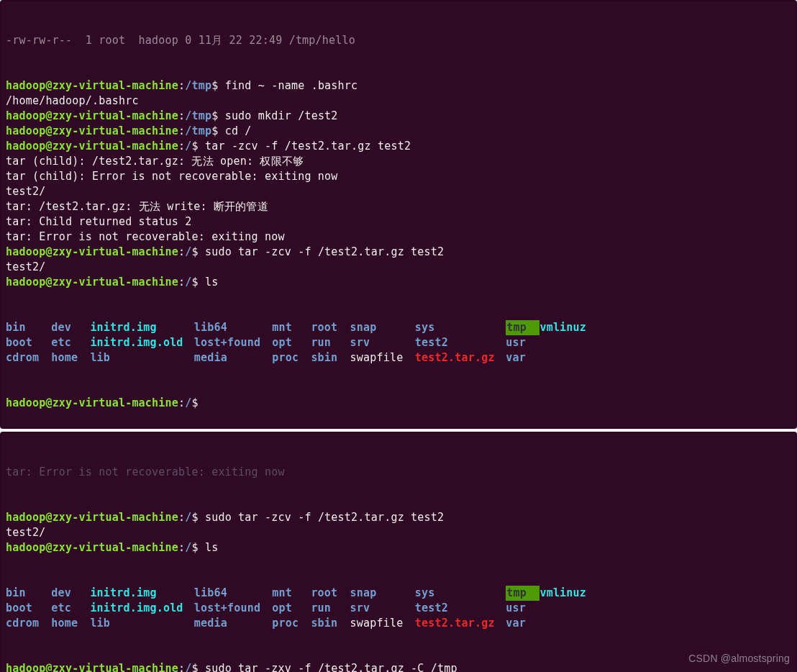 The height and width of the screenshot is (672, 797). Describe the element at coordinates (211, 282) in the screenshot. I see `command-text: ls` at that location.